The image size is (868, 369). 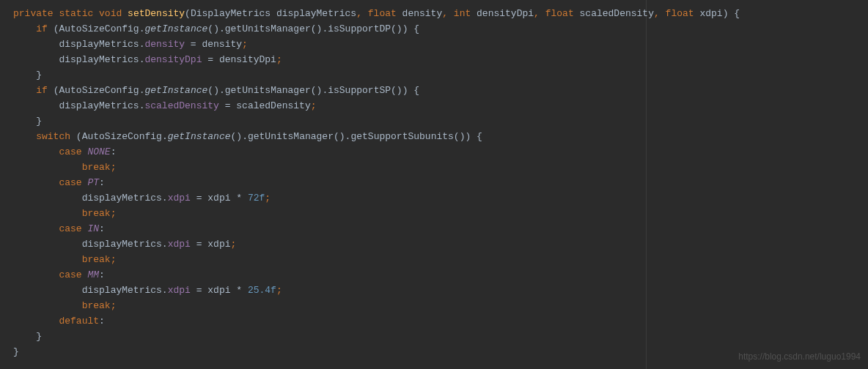 What do you see at coordinates (560, 13) in the screenshot?
I see `kw-float: float` at bounding box center [560, 13].